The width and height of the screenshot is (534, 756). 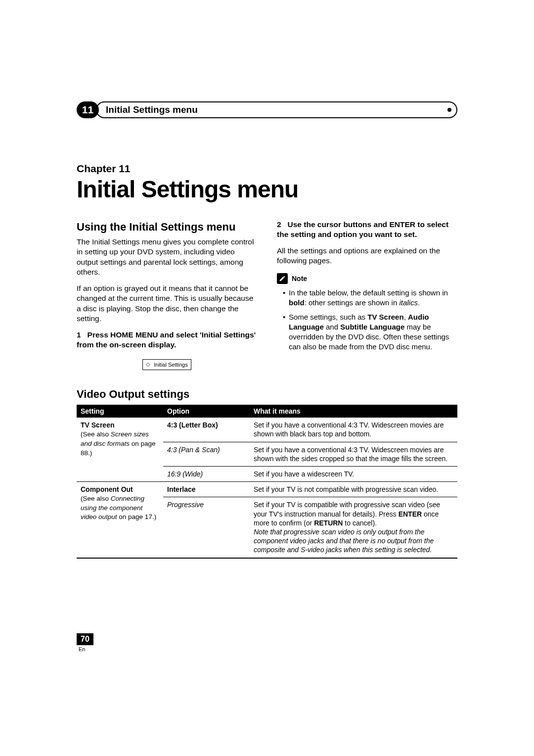 I want to click on right-column: 2 Use the cursor buttons and ENTER to se…, so click(x=367, y=295).